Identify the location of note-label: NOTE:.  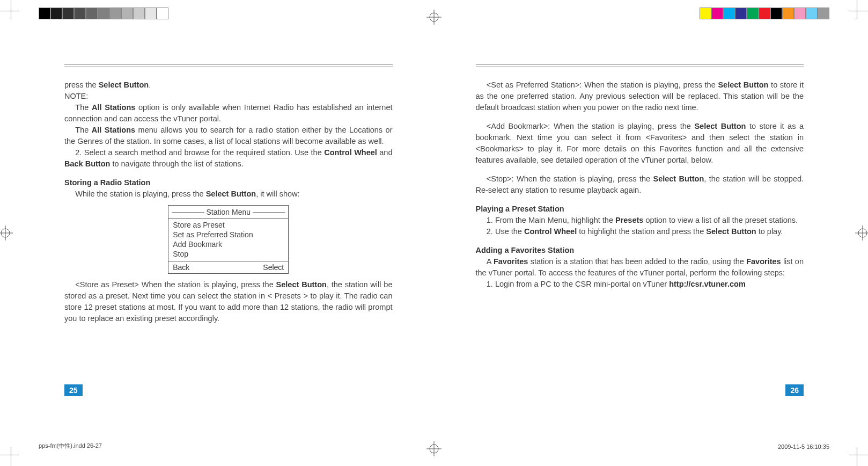
(229, 97).